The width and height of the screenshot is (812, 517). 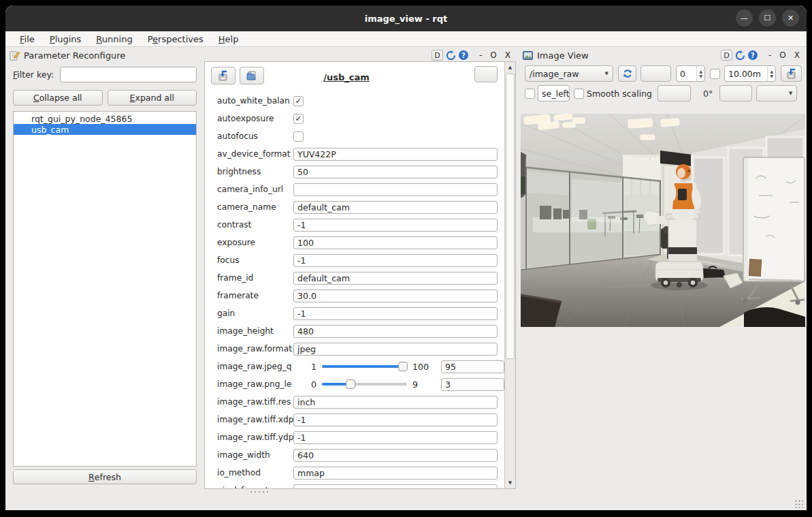 I want to click on image-view-icon, so click(x=528, y=56).